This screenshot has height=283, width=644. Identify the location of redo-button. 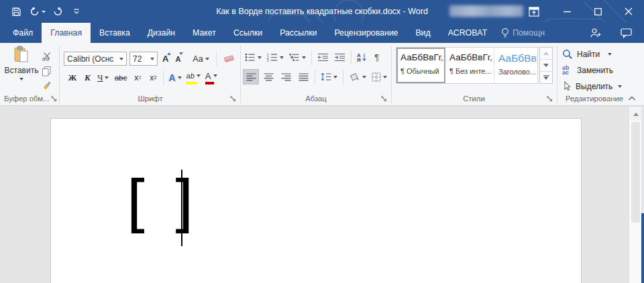
(58, 11).